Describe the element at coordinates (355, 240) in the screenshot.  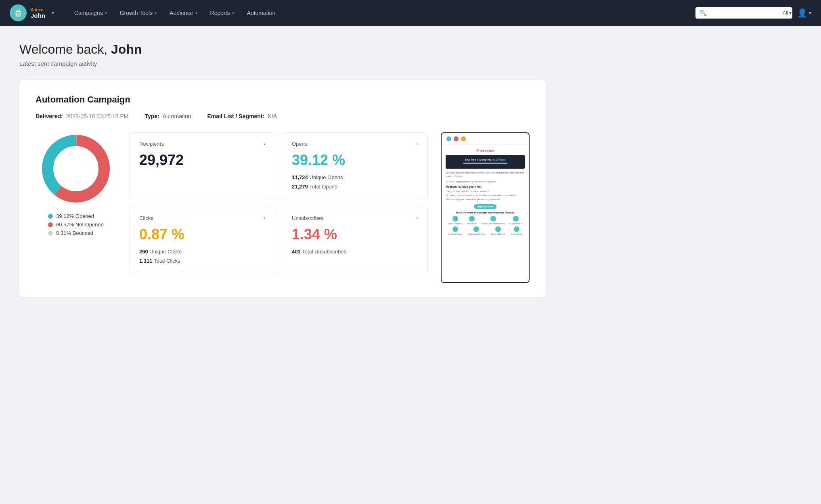
I see `stat-card-unsubscribes: Unsubscribes › 1.34 % 403 Total Unsubscr…` at that location.